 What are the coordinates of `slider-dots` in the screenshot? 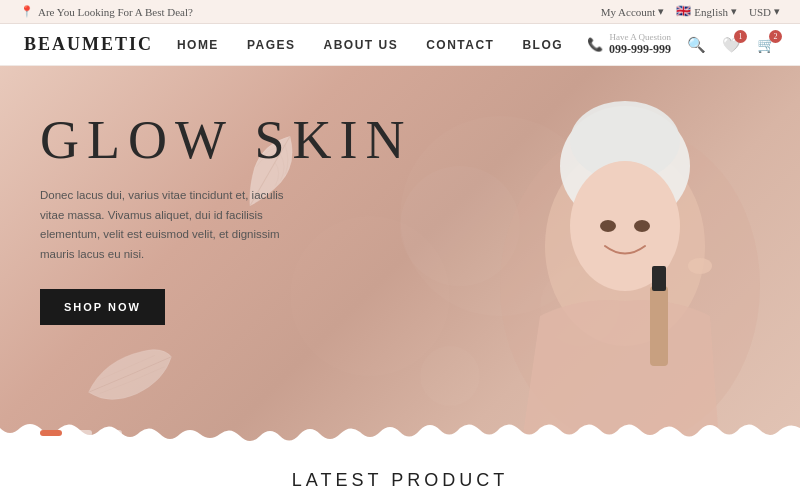 It's located at (81, 433).